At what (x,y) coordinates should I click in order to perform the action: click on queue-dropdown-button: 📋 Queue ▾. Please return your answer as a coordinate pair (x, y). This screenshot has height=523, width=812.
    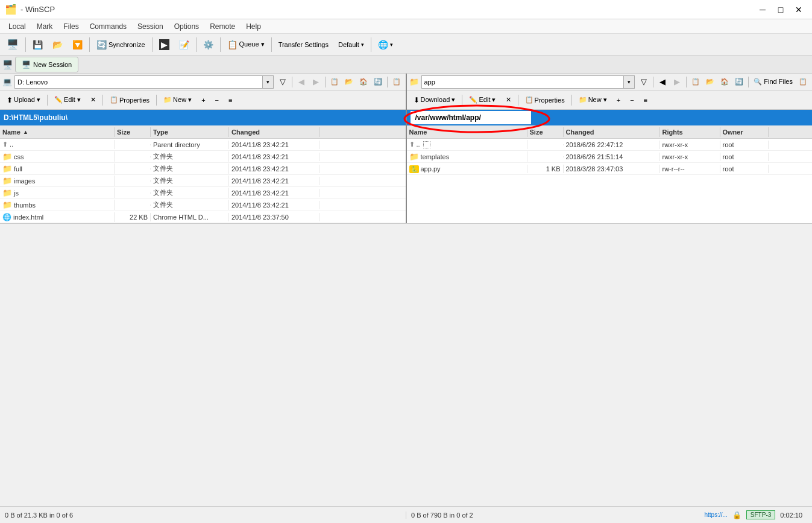
    Looking at the image, I should click on (246, 45).